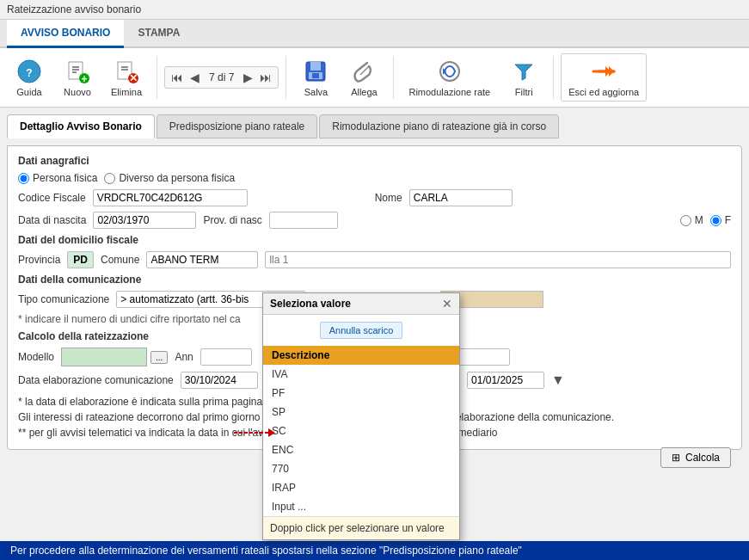  I want to click on popup-item-irap: IRAP, so click(361, 488).